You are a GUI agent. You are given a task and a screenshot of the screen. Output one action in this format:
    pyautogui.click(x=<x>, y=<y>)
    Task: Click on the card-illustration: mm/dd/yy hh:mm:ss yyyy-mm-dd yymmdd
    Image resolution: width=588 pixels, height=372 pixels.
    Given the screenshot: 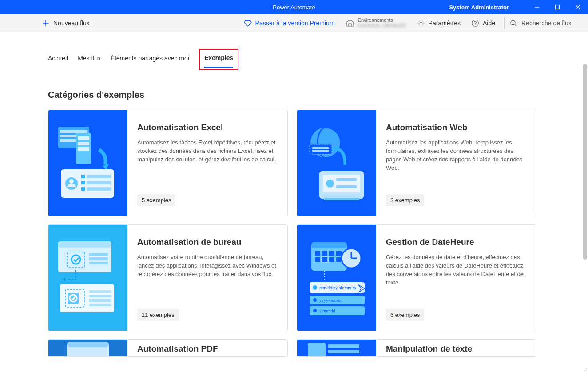 What is the action you would take?
    pyautogui.click(x=337, y=278)
    